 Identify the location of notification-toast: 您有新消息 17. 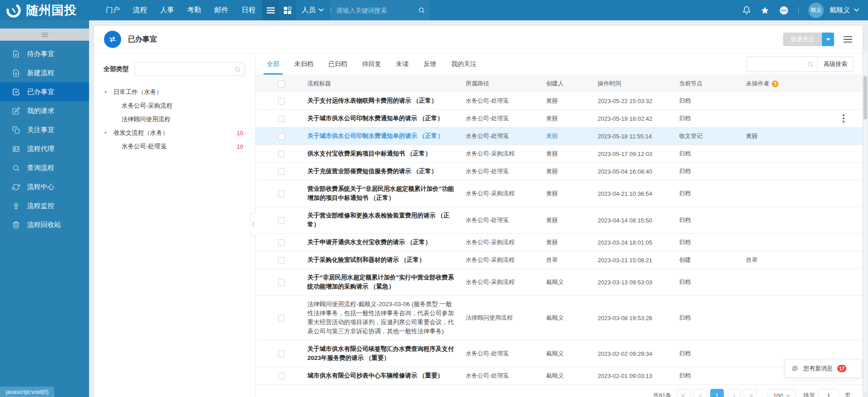
(823, 369).